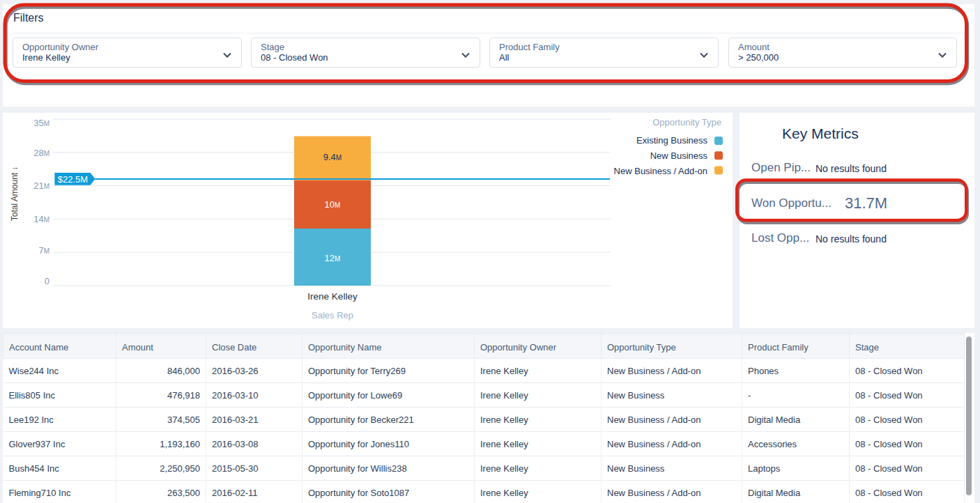 Image resolution: width=980 pixels, height=503 pixels. What do you see at coordinates (42, 185) in the screenshot?
I see `svg-text: 21M` at bounding box center [42, 185].